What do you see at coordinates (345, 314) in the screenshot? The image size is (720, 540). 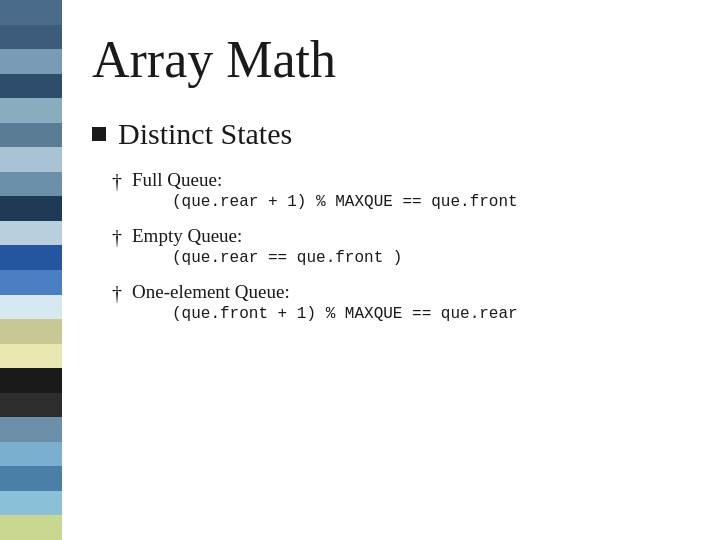 I see `item-code: (que.front + 1) % MAXQUE == que.rear` at bounding box center [345, 314].